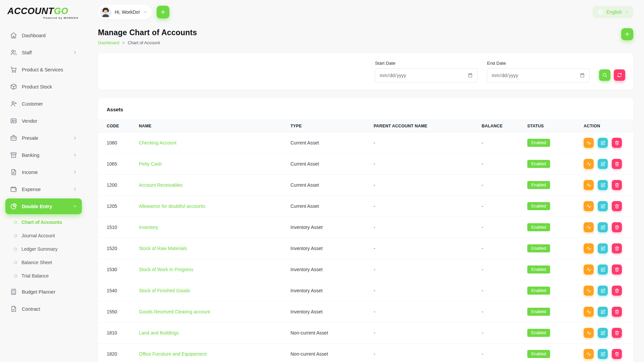 This screenshot has width=644, height=362. I want to click on account-name-link: Allowance for doubtful accounts, so click(172, 206).